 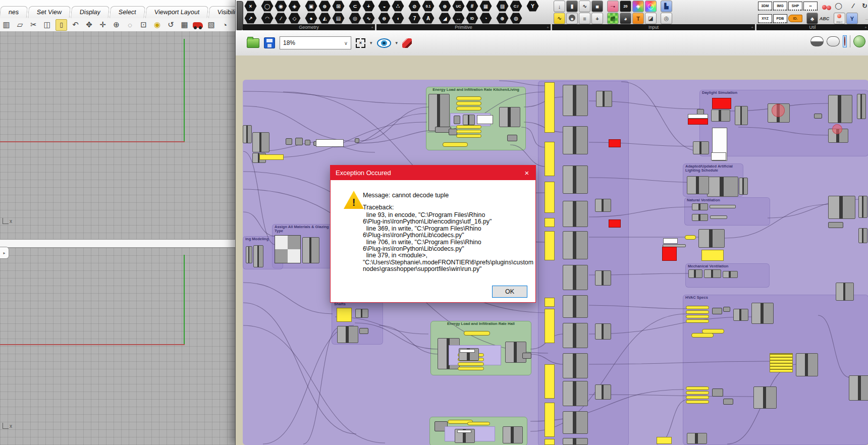 I want to click on gh-ribbon-icon: ▮, so click(x=572, y=6).